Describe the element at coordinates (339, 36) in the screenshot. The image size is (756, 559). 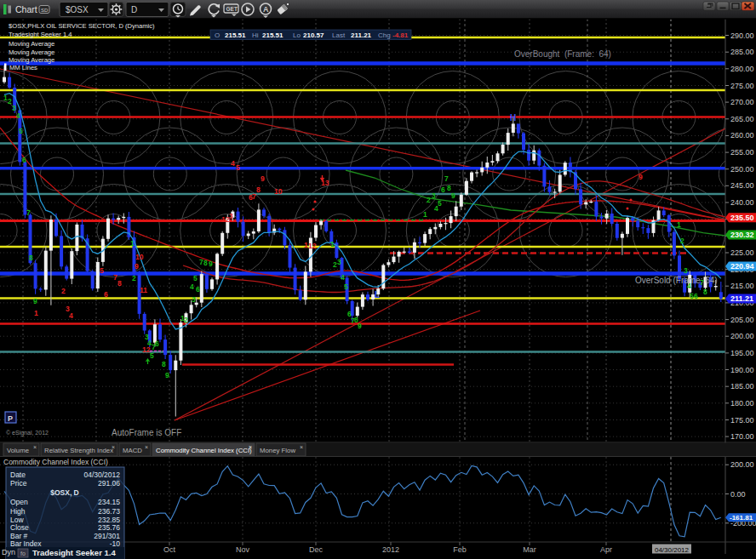
I see `svg-text: Last` at that location.